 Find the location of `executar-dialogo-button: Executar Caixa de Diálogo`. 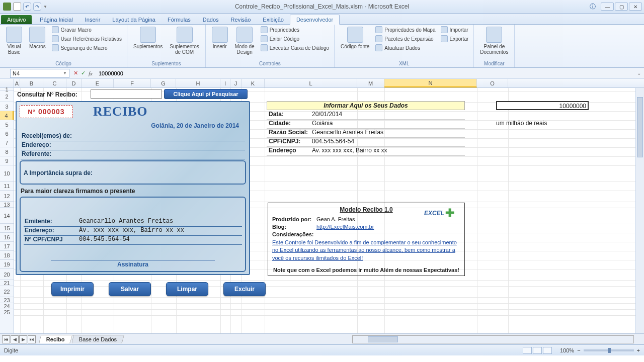

executar-dialogo-button: Executar Caixa de Diálogo is located at coordinates (295, 48).